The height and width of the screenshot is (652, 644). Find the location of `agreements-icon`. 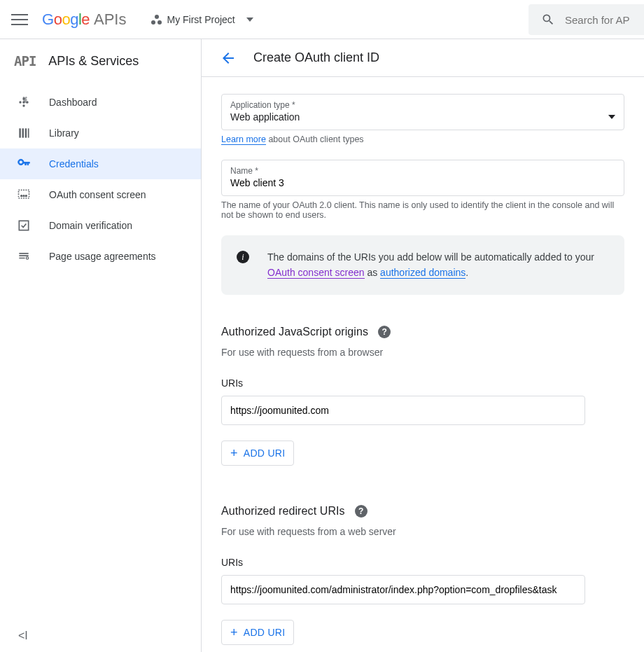

agreements-icon is located at coordinates (24, 256).